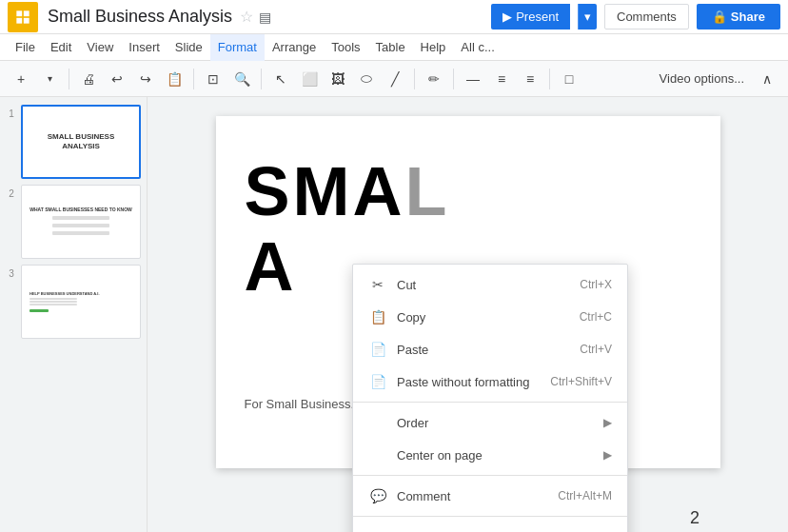 The height and width of the screenshot is (532, 788). Describe the element at coordinates (739, 17) in the screenshot. I see `share-button: 🔒 Share` at that location.